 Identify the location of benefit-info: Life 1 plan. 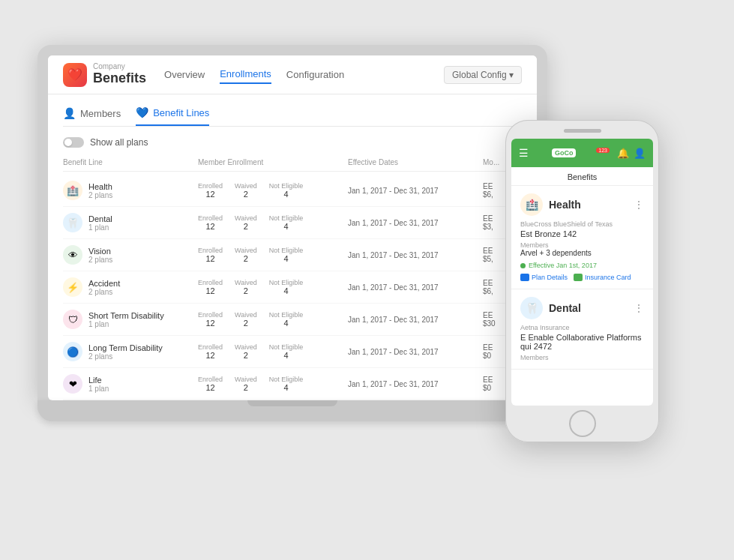
(99, 384).